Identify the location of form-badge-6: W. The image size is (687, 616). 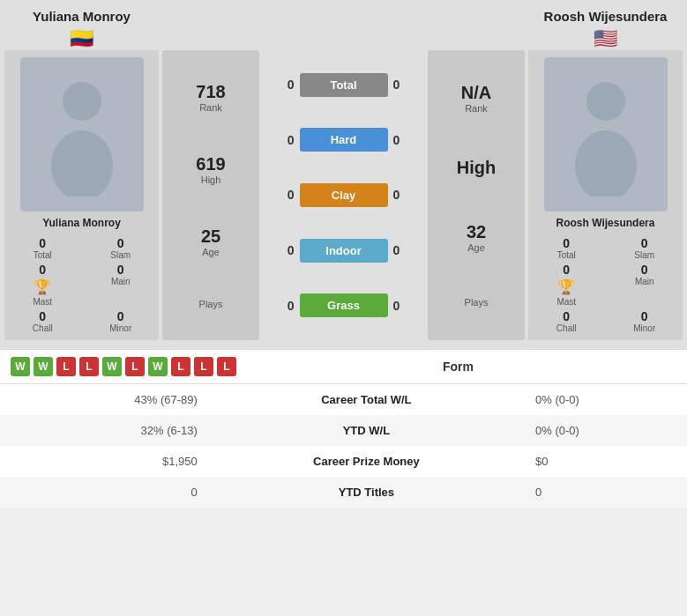
(158, 367).